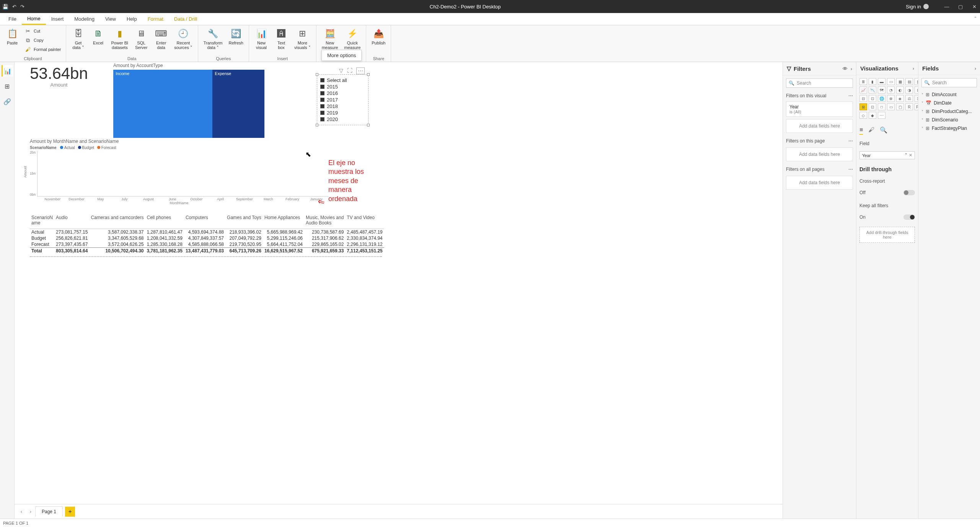 Image resolution: width=980 pixels, height=527 pixels. I want to click on viz-type-button: ◑, so click(909, 90).